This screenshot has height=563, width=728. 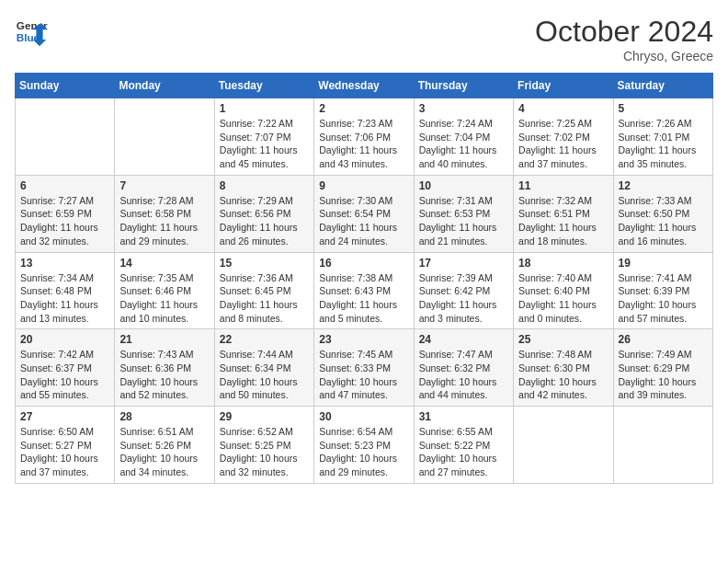 What do you see at coordinates (64, 417) in the screenshot?
I see `day-number: 27` at bounding box center [64, 417].